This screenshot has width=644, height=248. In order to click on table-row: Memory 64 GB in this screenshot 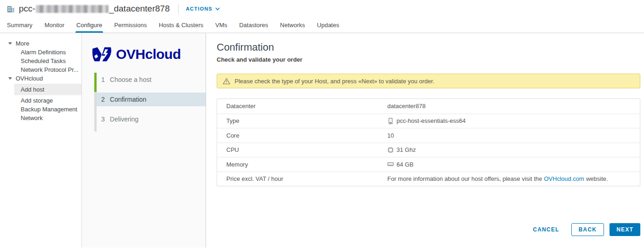, I will do `click(429, 164)`.